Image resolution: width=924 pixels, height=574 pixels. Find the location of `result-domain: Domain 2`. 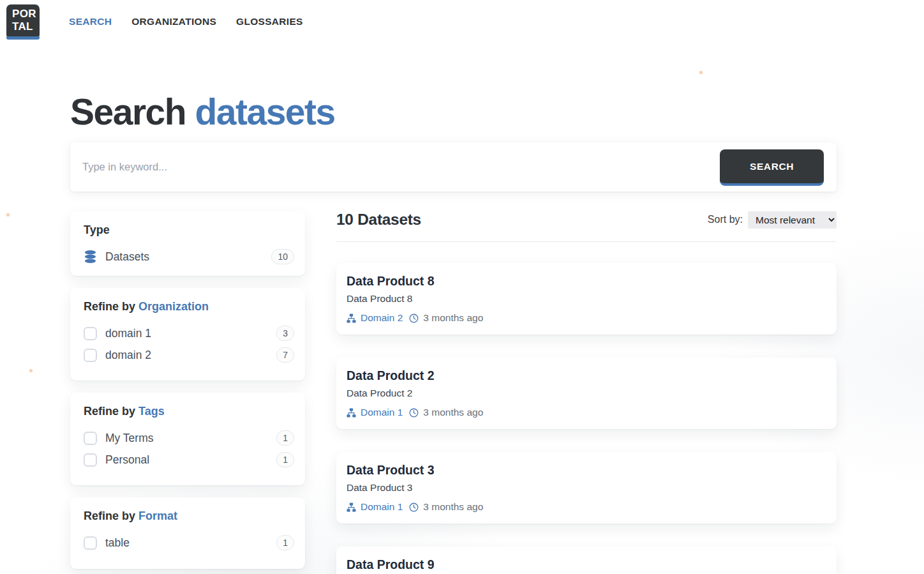

result-domain: Domain 2 is located at coordinates (375, 318).